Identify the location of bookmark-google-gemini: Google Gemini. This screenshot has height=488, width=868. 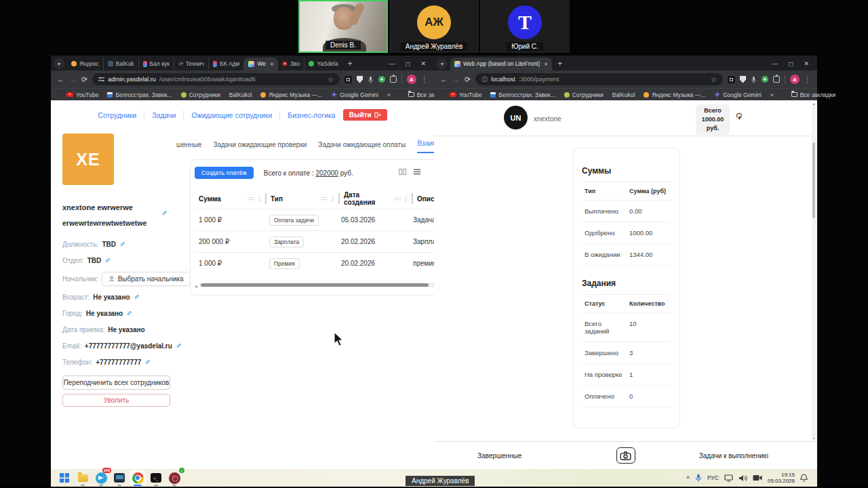
(738, 95).